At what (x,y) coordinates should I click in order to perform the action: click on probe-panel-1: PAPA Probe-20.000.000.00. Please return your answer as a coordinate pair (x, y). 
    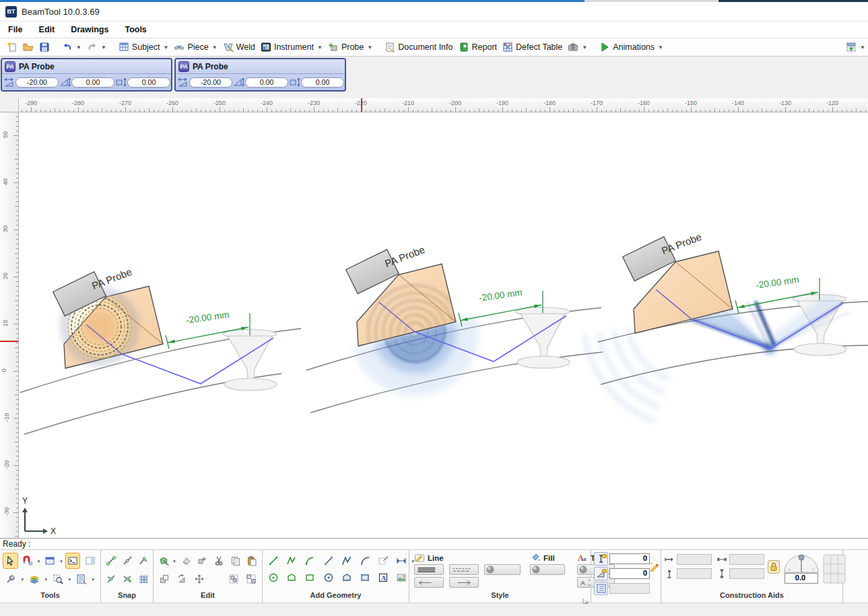
    Looking at the image, I should click on (86, 75).